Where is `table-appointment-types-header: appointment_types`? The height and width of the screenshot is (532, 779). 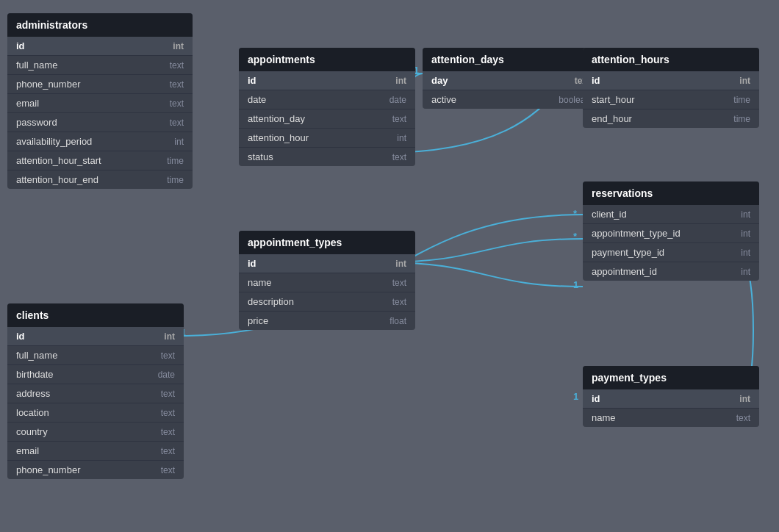 table-appointment-types-header: appointment_types is located at coordinates (327, 242).